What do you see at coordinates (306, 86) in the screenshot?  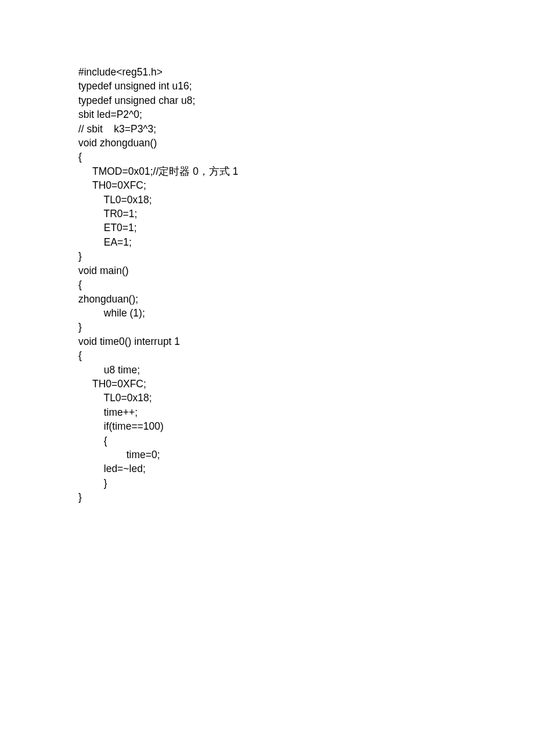 I see `code-line: typedef unsigned int u16;` at bounding box center [306, 86].